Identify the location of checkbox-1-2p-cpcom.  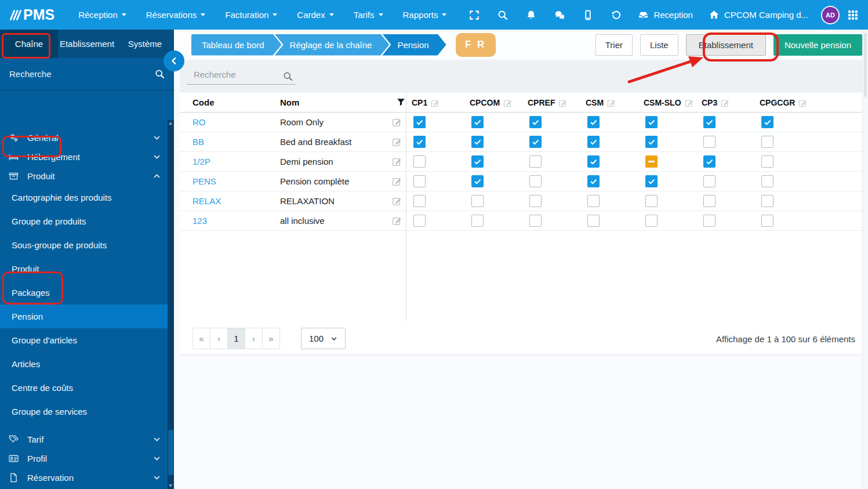
(478, 161).